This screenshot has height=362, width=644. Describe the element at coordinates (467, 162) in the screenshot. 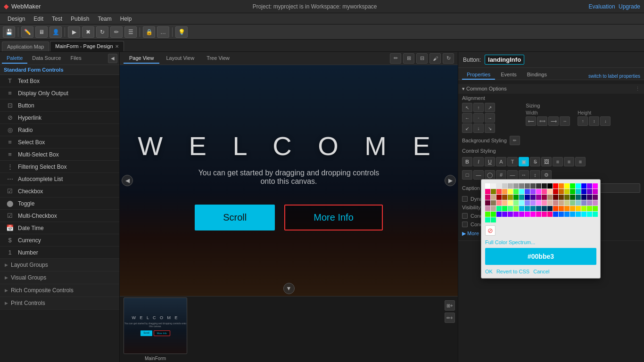

I see `bold-btn: B` at that location.